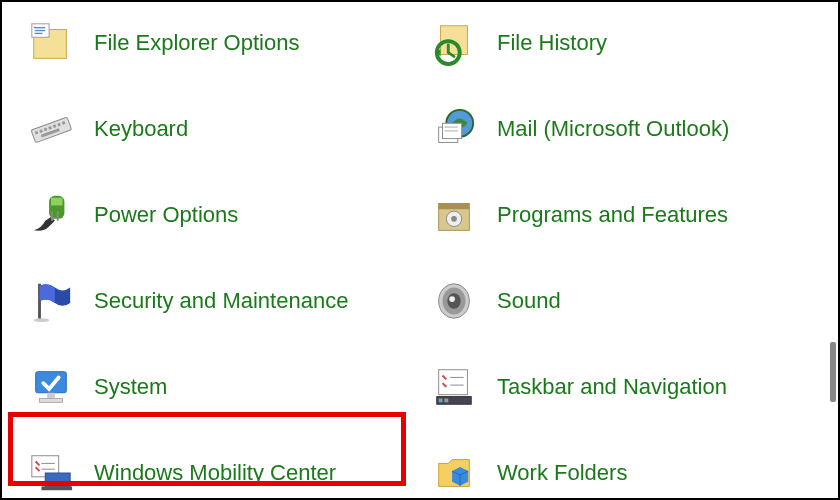 Image resolution: width=840 pixels, height=500 pixels. I want to click on item-label: System, so click(130, 387).